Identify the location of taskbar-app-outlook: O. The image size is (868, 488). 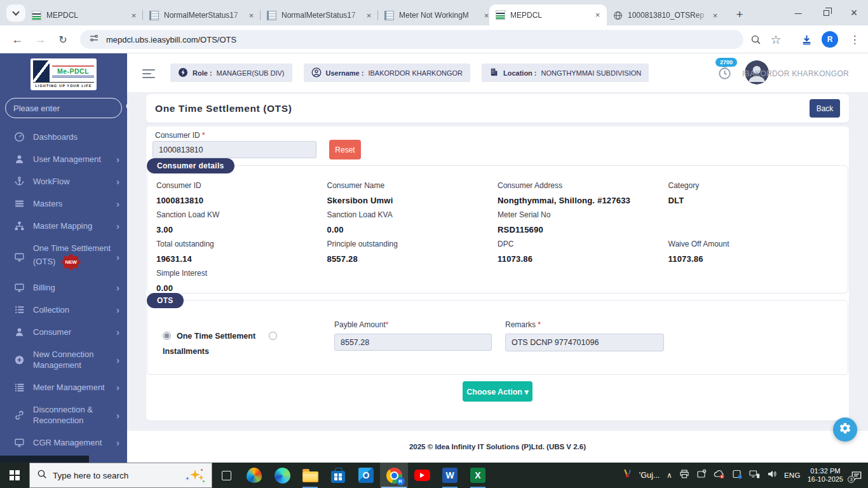
(366, 475).